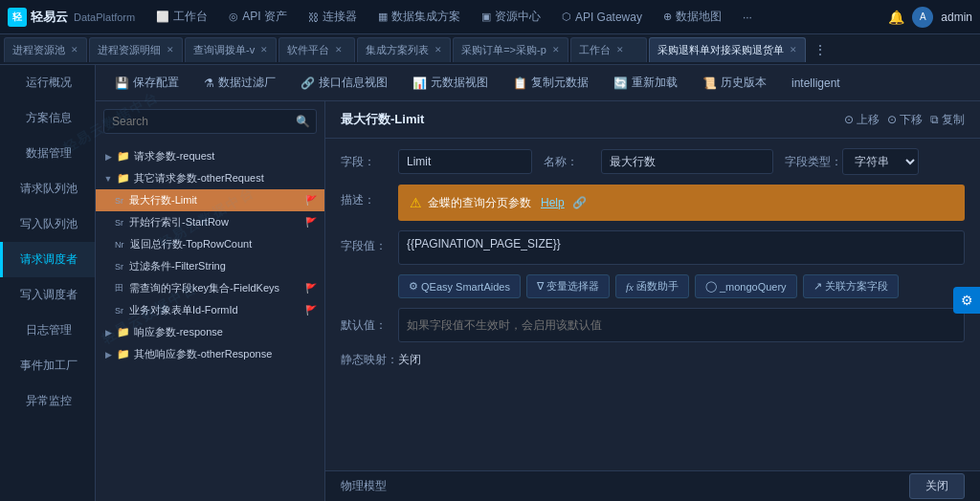  What do you see at coordinates (75, 50) in the screenshot?
I see `tab-0-close: ✕` at bounding box center [75, 50].